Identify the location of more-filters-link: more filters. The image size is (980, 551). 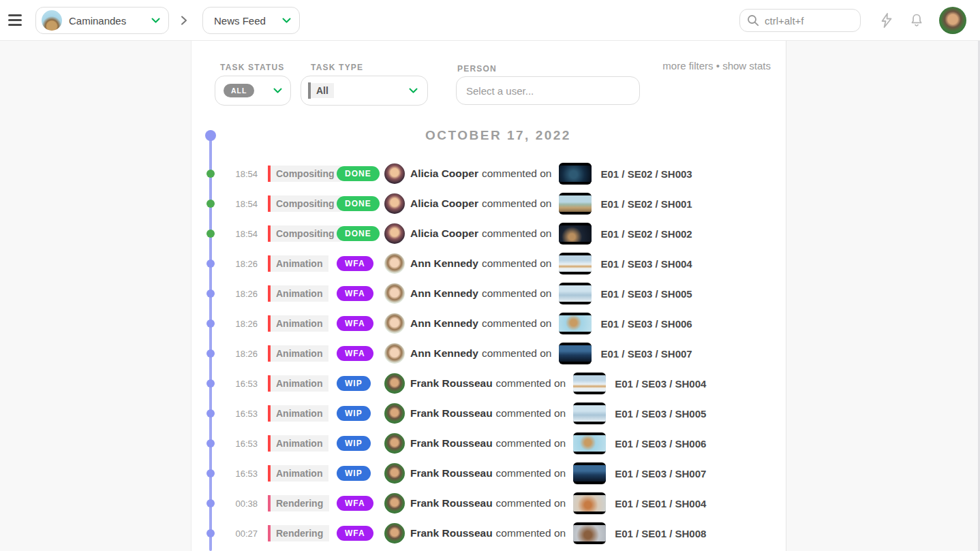
(688, 65).